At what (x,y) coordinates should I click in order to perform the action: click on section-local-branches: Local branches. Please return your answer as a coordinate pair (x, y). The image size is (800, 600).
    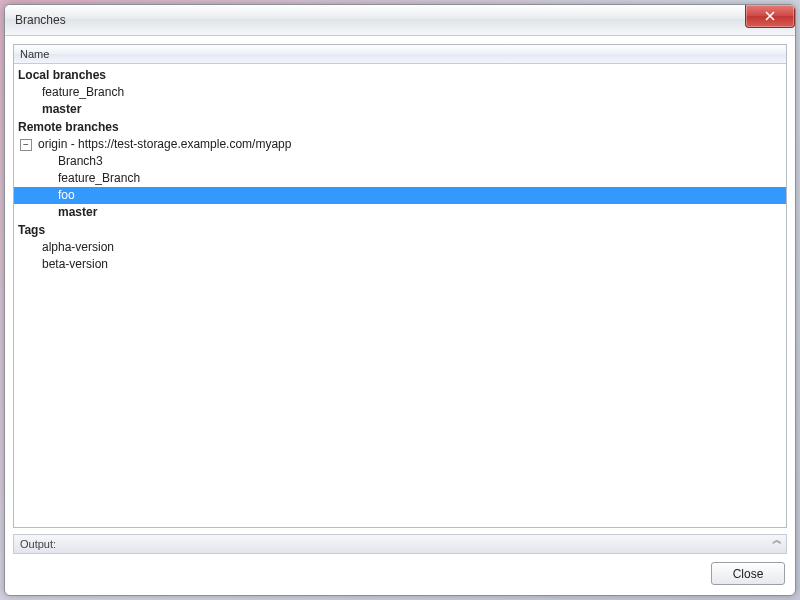
    Looking at the image, I should click on (400, 75).